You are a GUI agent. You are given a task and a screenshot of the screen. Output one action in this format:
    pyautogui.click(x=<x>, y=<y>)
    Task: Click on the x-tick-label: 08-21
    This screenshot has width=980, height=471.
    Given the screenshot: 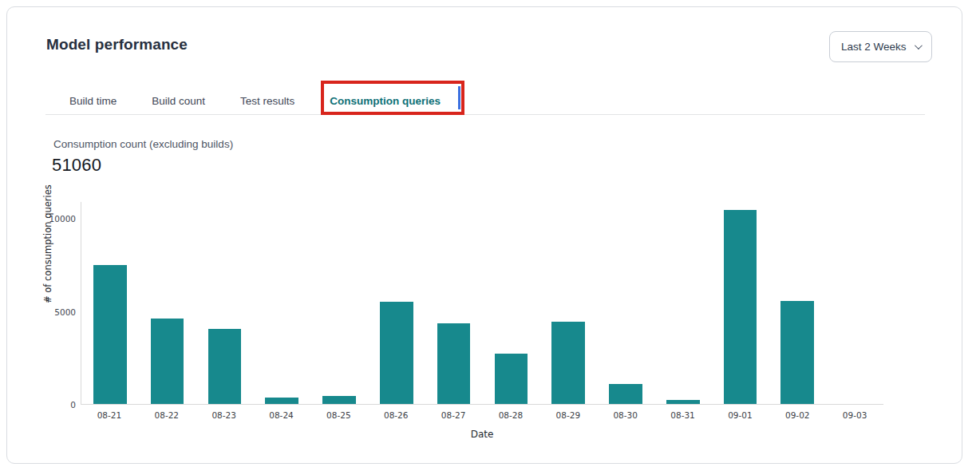 What is the action you would take?
    pyautogui.click(x=109, y=415)
    